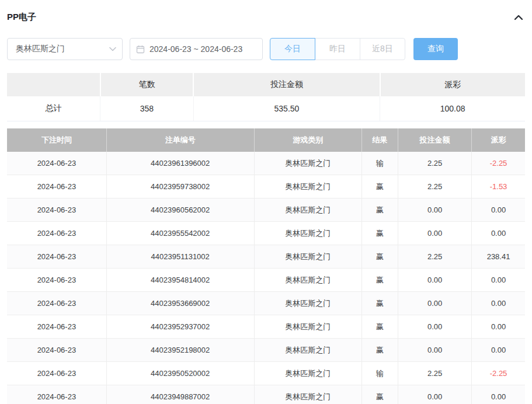  What do you see at coordinates (499, 187) in the screenshot?
I see `cell-payout: -1.53` at bounding box center [499, 187].